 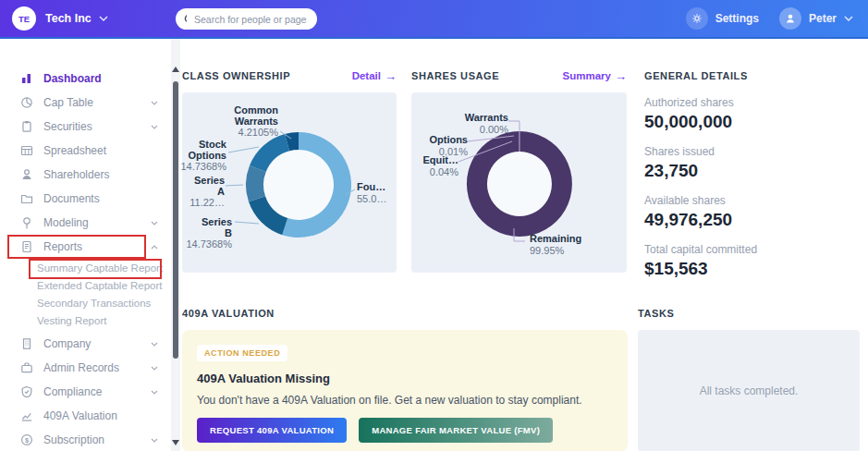 What do you see at coordinates (776, 18) in the screenshot?
I see `topbar-right: Settings Peter` at bounding box center [776, 18].